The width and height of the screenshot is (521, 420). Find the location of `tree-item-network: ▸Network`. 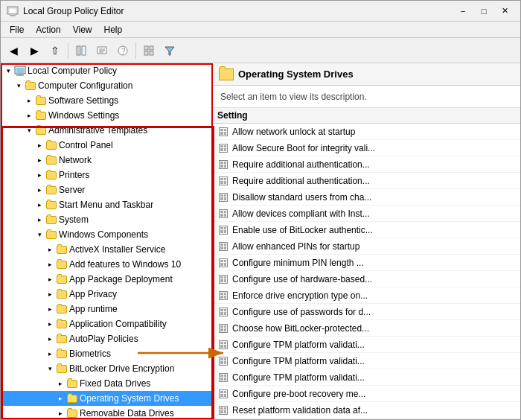

tree-item-network: ▸Network is located at coordinates (106, 160).